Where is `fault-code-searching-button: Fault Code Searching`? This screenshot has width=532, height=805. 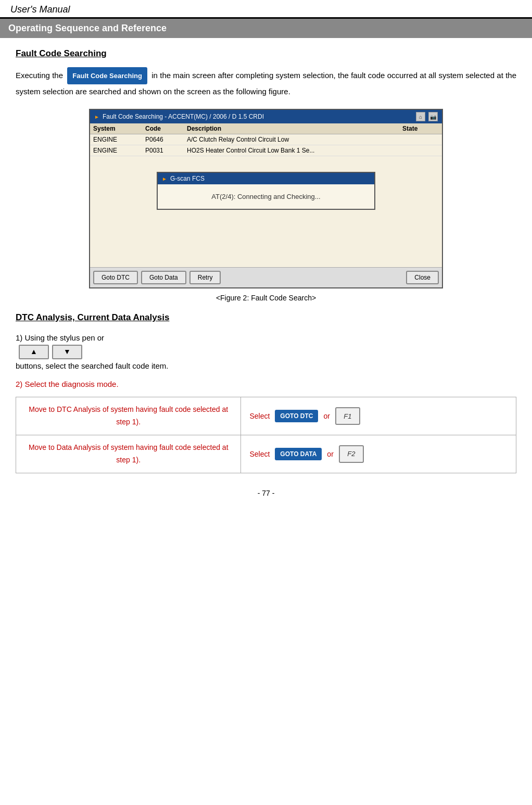
fault-code-searching-button: Fault Code Searching is located at coordinates (107, 76).